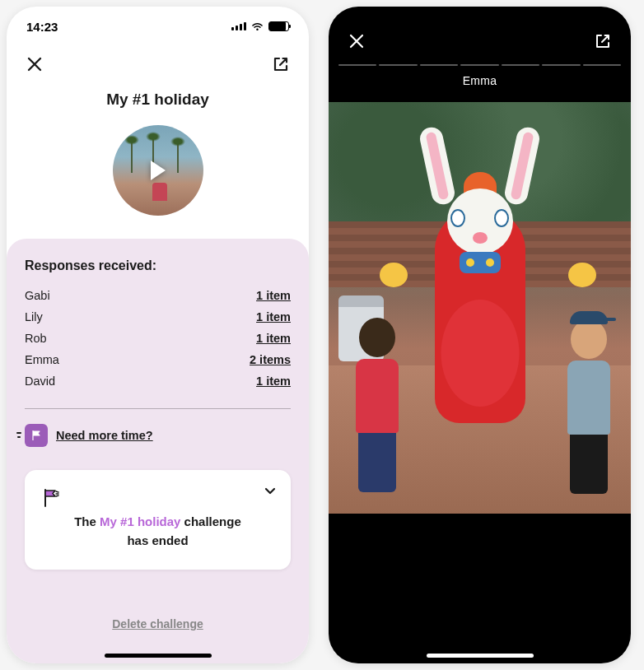 The width and height of the screenshot is (644, 670). Describe the element at coordinates (158, 100) in the screenshot. I see `page-title: My #1 holiday` at that location.